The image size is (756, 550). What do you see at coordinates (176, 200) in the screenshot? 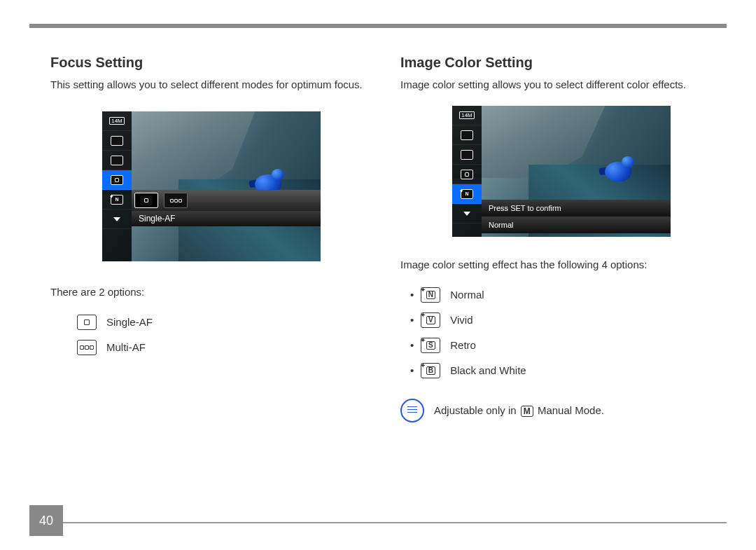
I see `multi-af-option-icon` at bounding box center [176, 200].